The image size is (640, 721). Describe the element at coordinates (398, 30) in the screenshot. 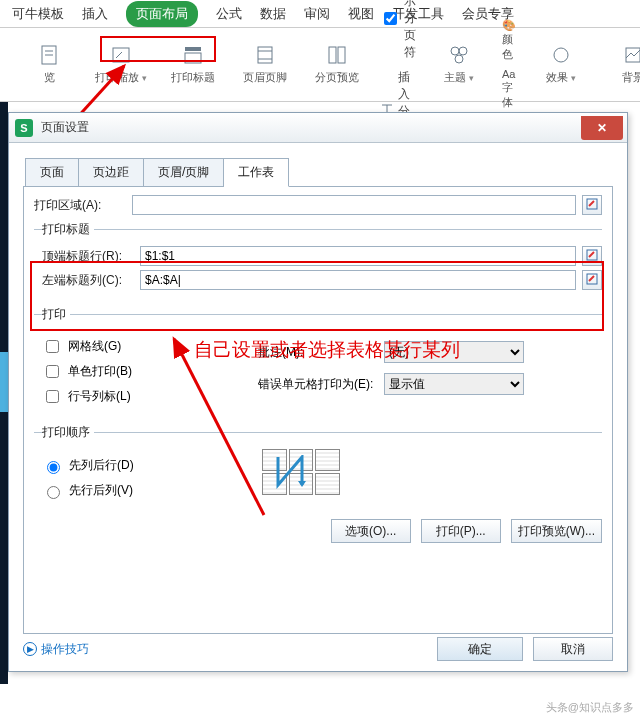

I see `show-breaks-toggle: 显示分页符` at that location.